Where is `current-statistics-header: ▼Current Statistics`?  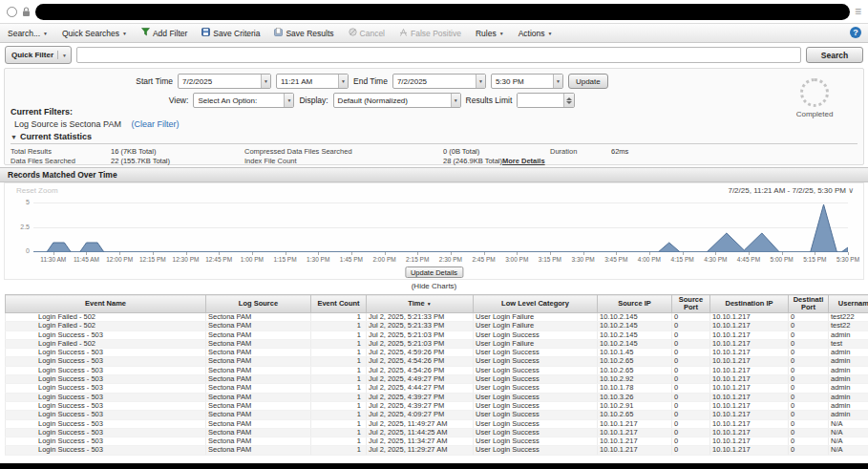 current-statistics-header: ▼Current Statistics is located at coordinates (434, 138).